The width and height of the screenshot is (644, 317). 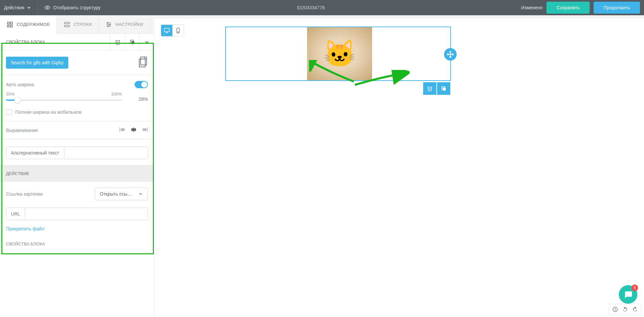 What do you see at coordinates (67, 25) in the screenshot?
I see `rows-icon` at bounding box center [67, 25].